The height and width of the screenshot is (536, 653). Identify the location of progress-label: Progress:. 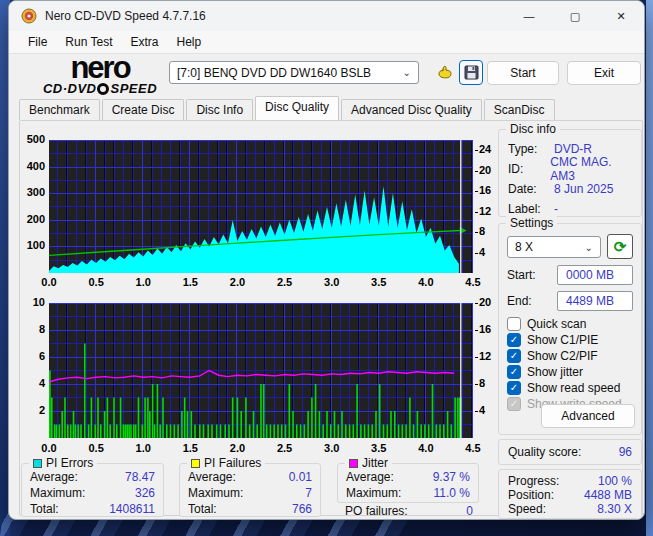
(534, 481).